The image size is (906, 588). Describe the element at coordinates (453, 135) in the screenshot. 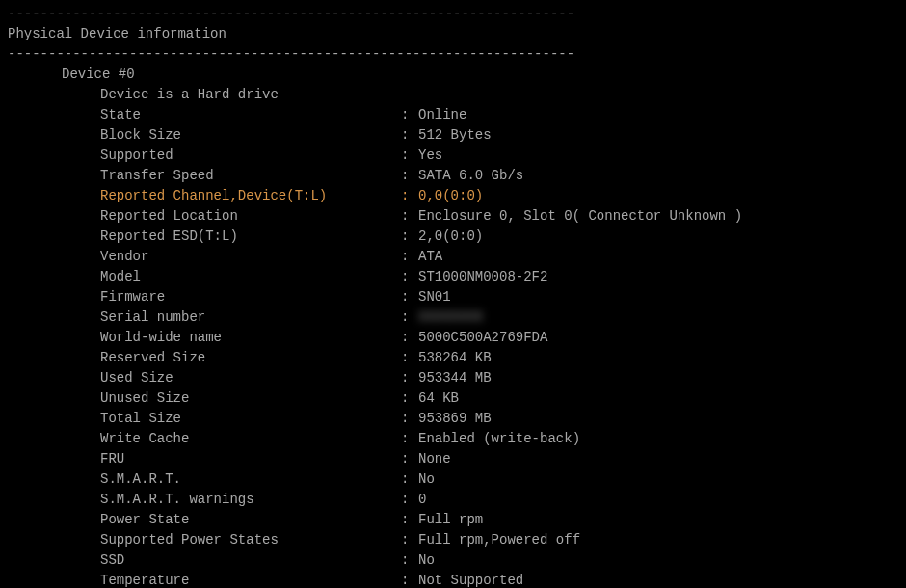

I see `property-row: Block Size:512 Bytes` at that location.